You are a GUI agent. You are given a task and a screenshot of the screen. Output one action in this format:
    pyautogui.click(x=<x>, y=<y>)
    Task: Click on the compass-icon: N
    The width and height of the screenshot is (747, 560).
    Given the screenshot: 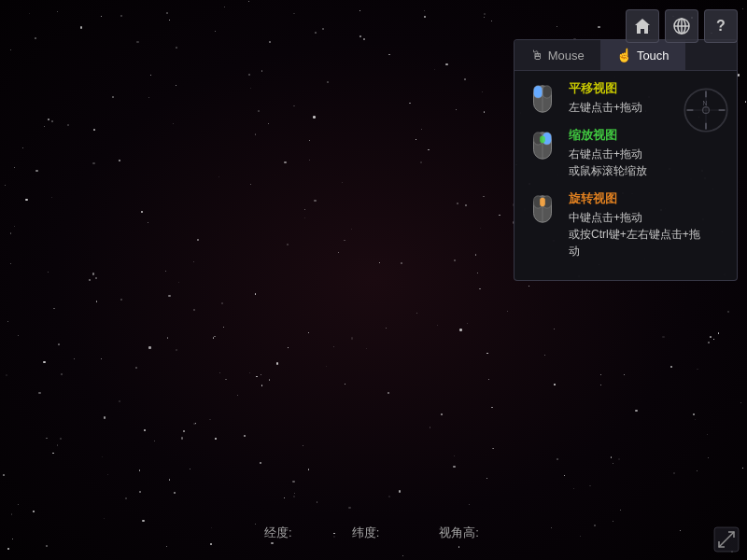 What is the action you would take?
    pyautogui.click(x=706, y=110)
    